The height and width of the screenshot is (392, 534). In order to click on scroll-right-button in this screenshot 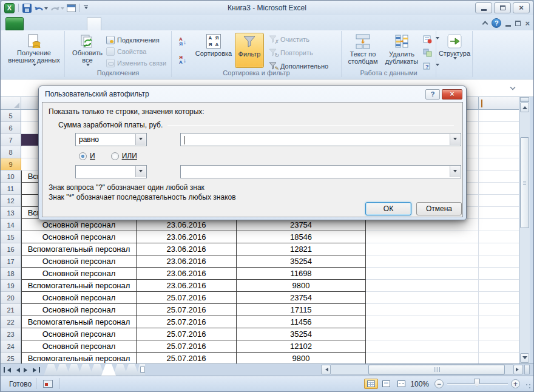, I will do `click(518, 370)`.